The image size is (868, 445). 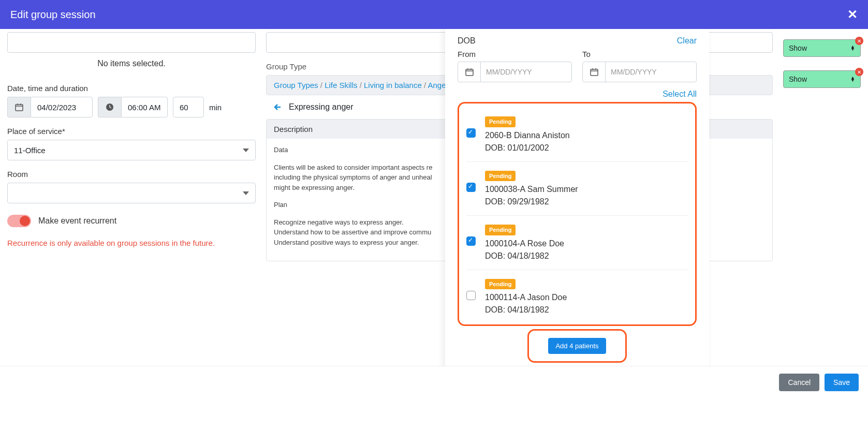 What do you see at coordinates (131, 174) in the screenshot?
I see `room-label: Room` at bounding box center [131, 174].